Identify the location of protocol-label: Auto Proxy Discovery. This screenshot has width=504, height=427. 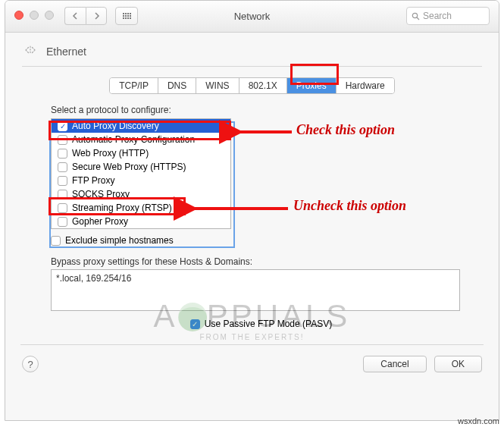
(115, 126).